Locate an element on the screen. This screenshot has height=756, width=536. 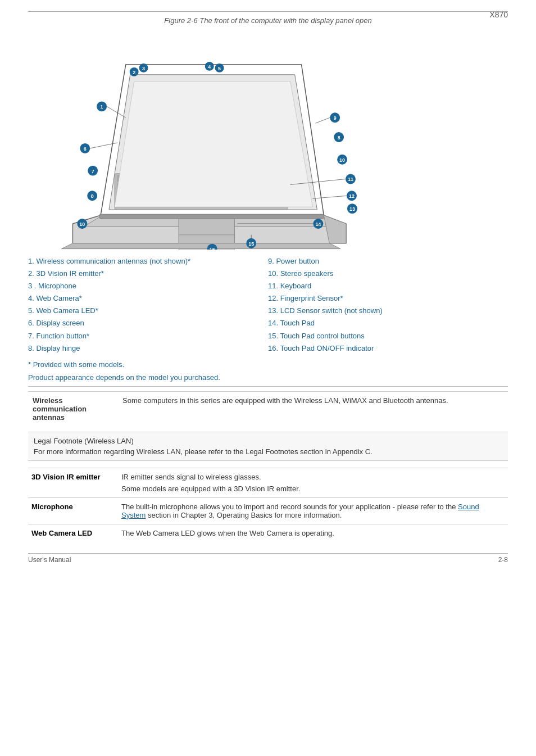
svg-text: 15 is located at coordinates (251, 244).